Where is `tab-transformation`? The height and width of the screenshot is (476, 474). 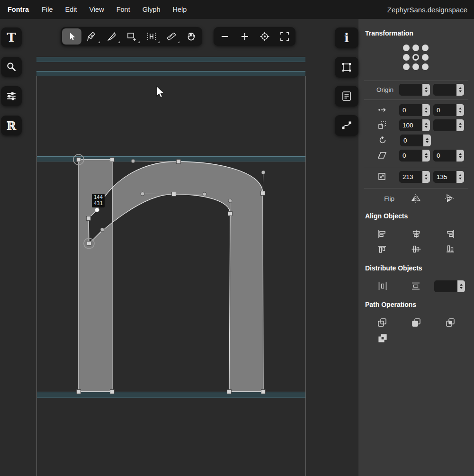
tab-transformation is located at coordinates (347, 67).